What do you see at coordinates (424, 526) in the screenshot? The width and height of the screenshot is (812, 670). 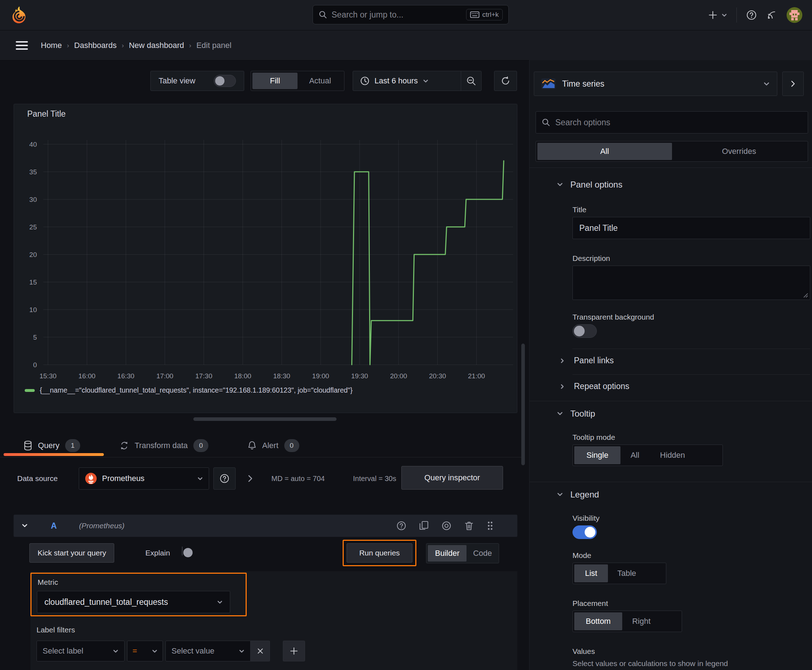 I see `duplicate-query-icon` at bounding box center [424, 526].